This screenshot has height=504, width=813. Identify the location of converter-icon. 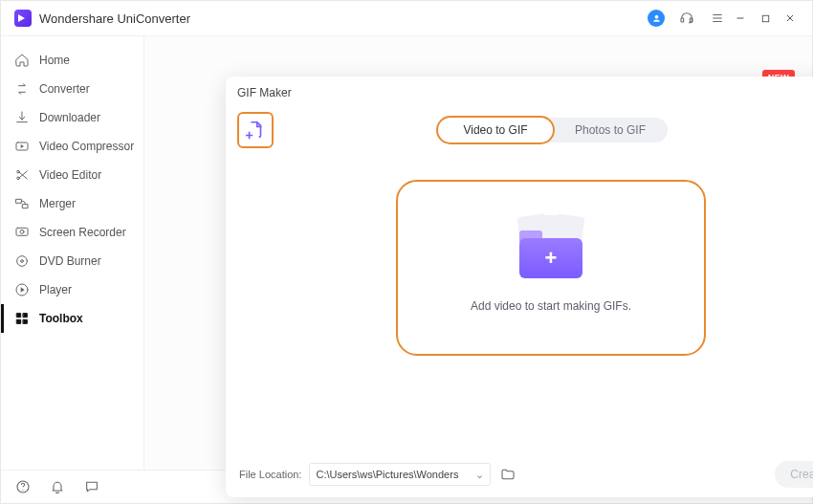
(22, 89).